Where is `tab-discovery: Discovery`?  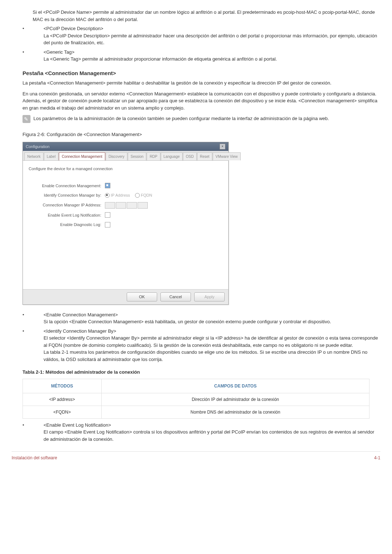 tab-discovery: Discovery is located at coordinates (117, 156).